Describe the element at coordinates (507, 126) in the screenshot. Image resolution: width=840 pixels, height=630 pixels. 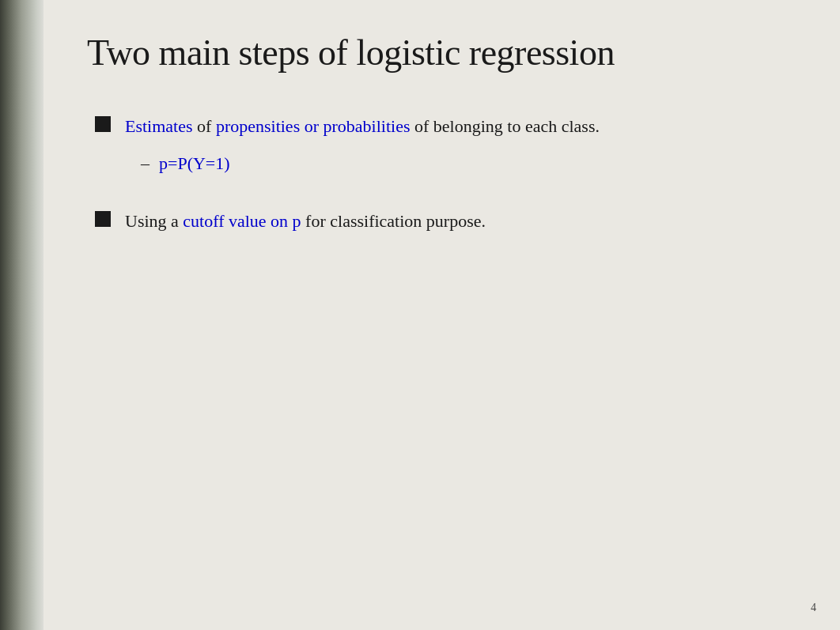
I see `suffix-text-1: of belonging to each class.` at that location.